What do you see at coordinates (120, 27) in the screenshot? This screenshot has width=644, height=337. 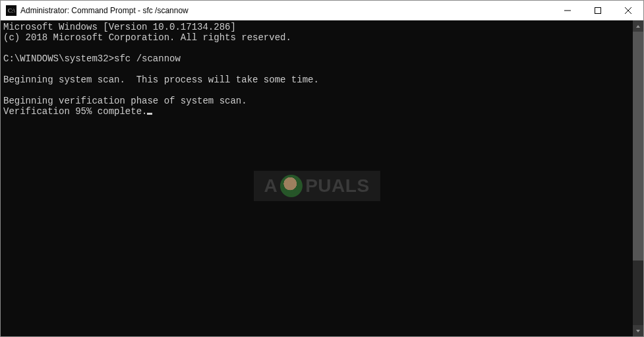 I see `console-line: Microsoft Windows [Version 10.0.17134.28…` at bounding box center [120, 27].